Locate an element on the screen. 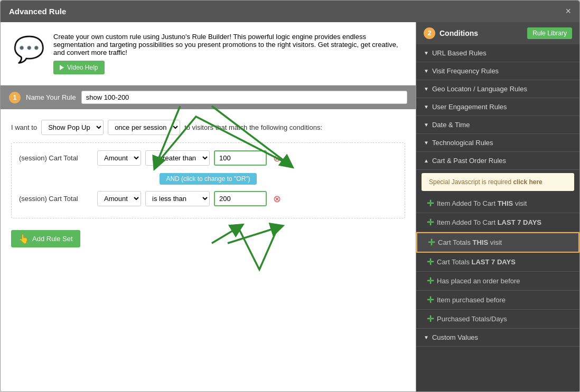  chevron-up-icon: ▲ is located at coordinates (426, 160).